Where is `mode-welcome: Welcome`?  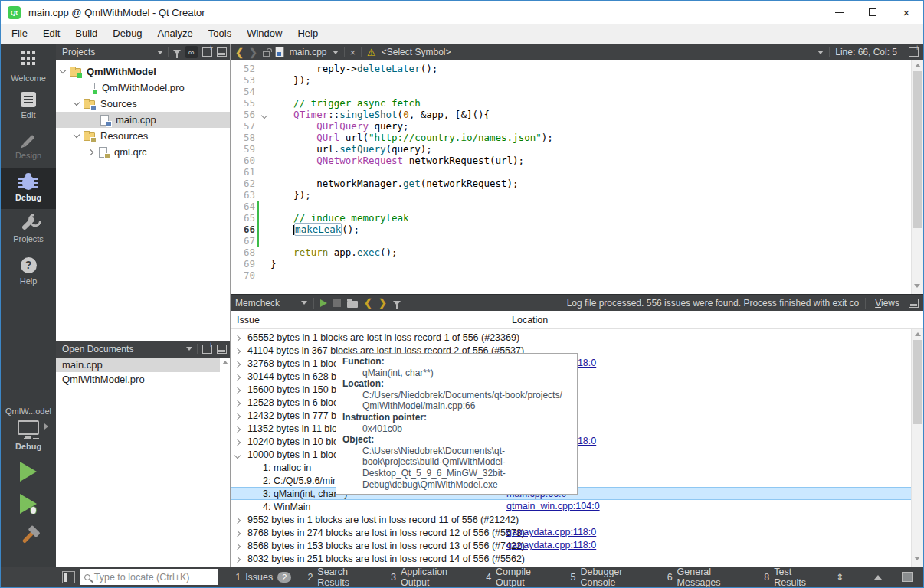
mode-welcome: Welcome is located at coordinates (28, 64).